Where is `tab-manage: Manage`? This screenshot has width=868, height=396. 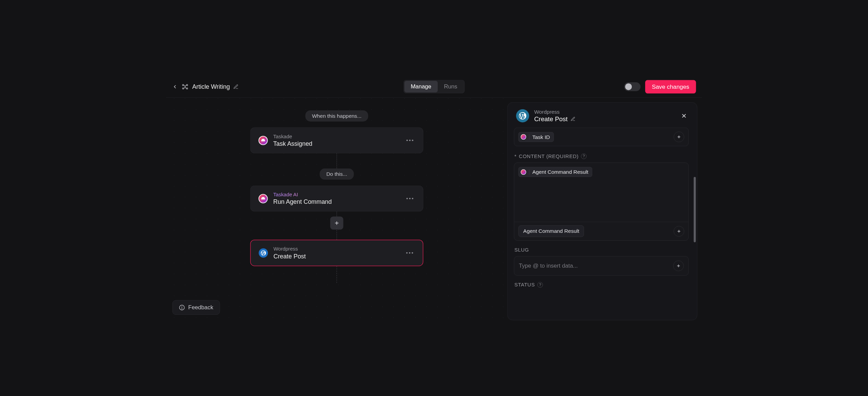 tab-manage: Manage is located at coordinates (421, 87).